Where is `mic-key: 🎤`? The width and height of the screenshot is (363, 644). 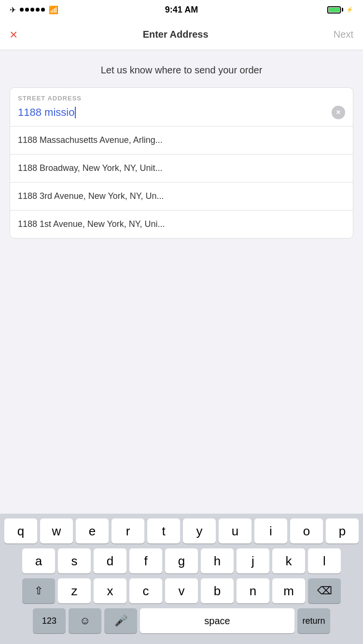 mic-key: 🎤 is located at coordinates (121, 621).